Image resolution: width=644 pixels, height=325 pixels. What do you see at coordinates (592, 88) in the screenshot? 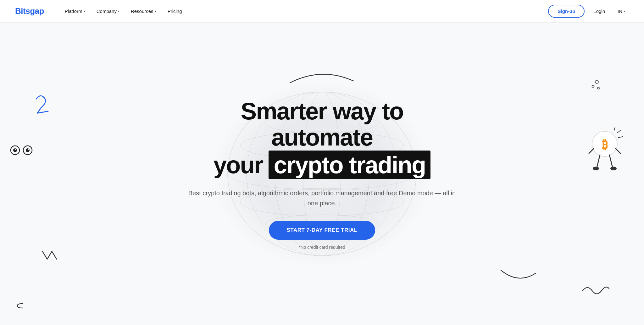
I see `circles-decoration` at bounding box center [592, 88].